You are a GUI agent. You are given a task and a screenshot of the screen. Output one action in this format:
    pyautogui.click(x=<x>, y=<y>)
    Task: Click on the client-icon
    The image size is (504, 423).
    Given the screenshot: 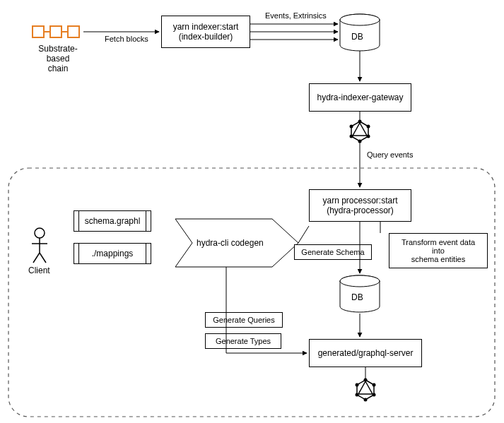 What is the action you would take?
    pyautogui.click(x=40, y=246)
    